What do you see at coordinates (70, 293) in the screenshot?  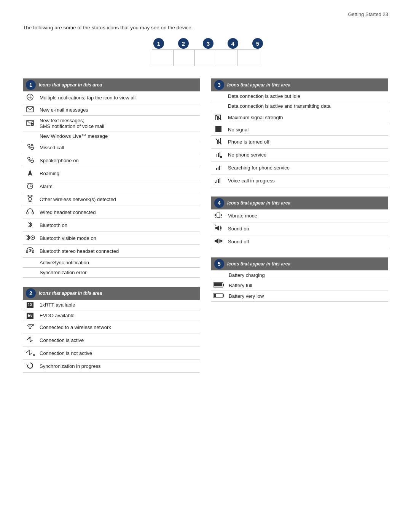 I see `section-title-2: Icons that appear in this area` at bounding box center [70, 293].